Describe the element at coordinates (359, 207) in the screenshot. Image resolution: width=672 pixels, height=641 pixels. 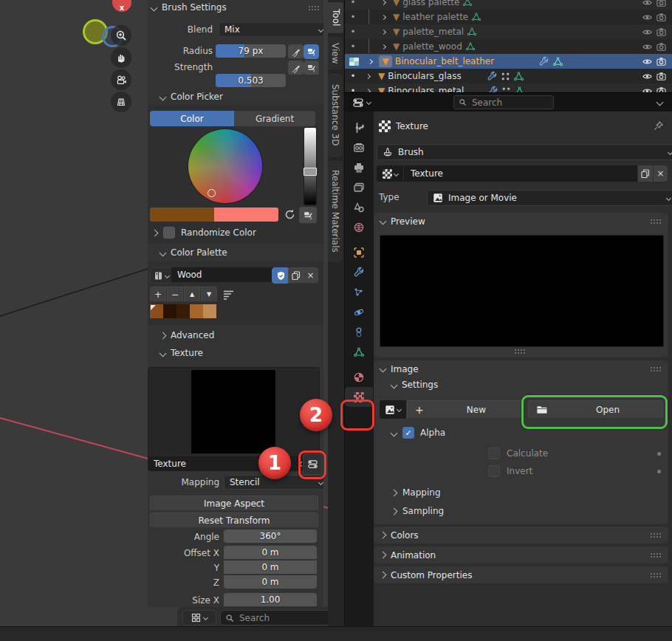
I see `tab-scene-properties` at that location.